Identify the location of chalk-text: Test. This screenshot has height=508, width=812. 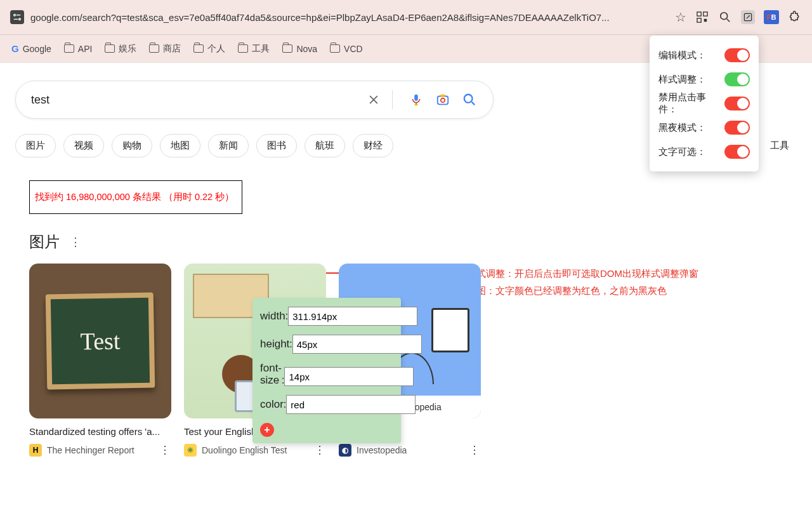
(100, 340).